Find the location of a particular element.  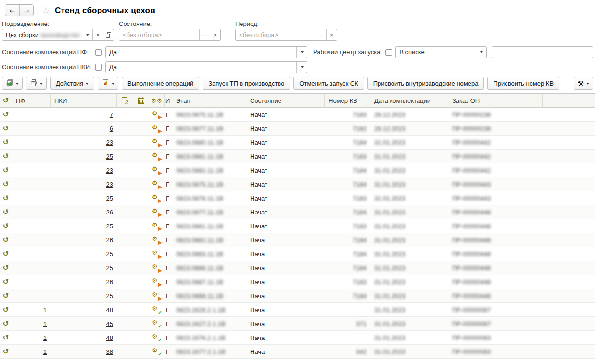

table-row: ↺ 25 ⚙▶ Г 0823.0888.11.1В Начат 7184 31.… is located at coordinates (297, 296).